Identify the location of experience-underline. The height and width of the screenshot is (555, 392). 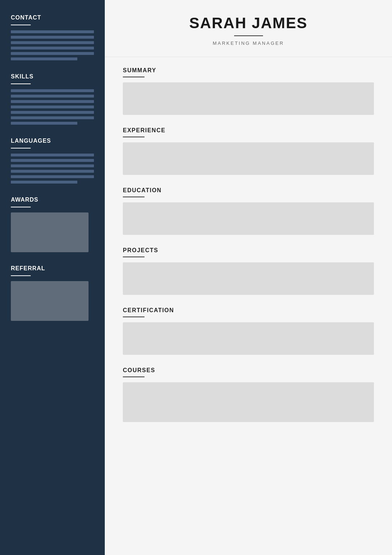
(134, 137).